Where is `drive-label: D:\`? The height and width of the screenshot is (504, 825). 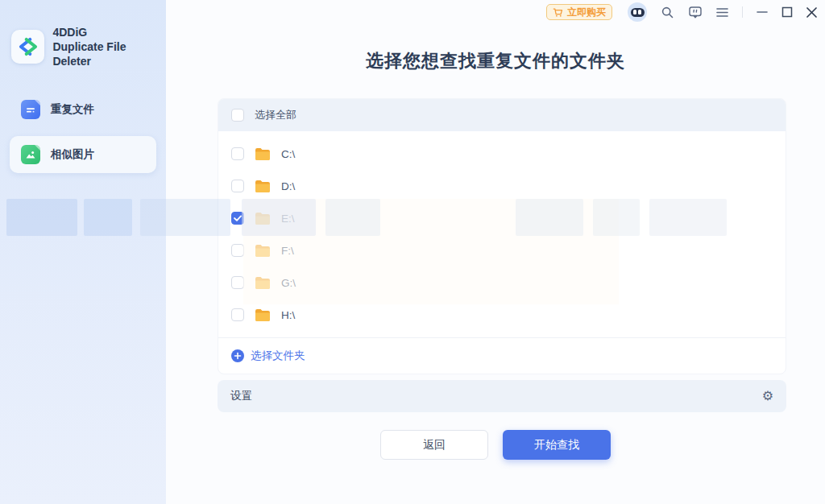 drive-label: D:\ is located at coordinates (288, 187).